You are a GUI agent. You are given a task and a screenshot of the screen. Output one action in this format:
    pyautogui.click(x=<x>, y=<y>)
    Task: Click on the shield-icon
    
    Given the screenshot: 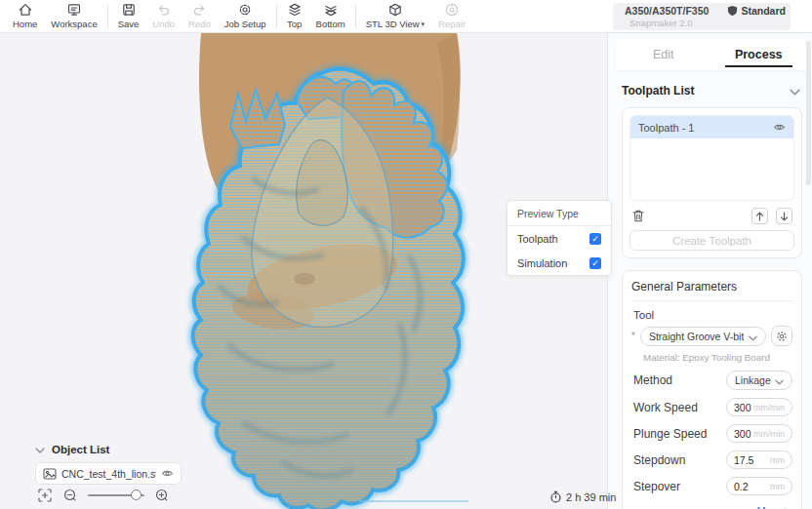 What is the action you would take?
    pyautogui.click(x=732, y=11)
    